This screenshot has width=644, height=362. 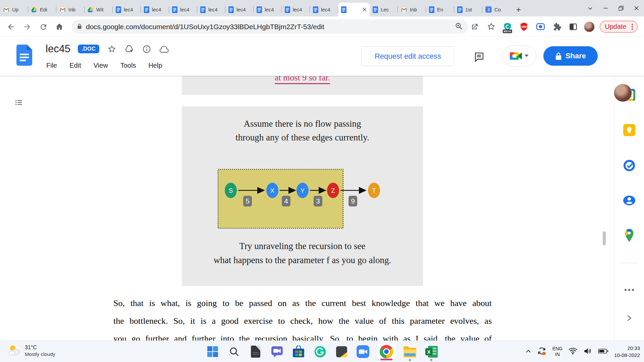 I want to click on request-edit-access-button: Request edit access, so click(x=408, y=56).